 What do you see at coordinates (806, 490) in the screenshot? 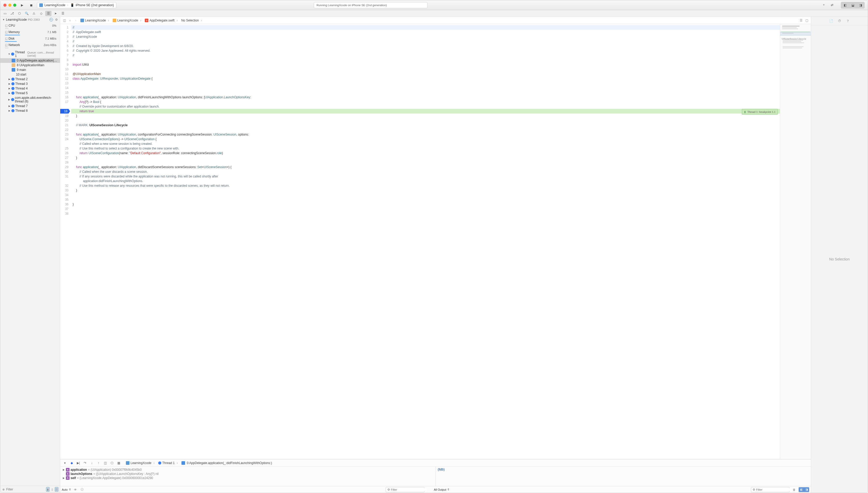
I see `show-console-toggle: ◨` at bounding box center [806, 490].